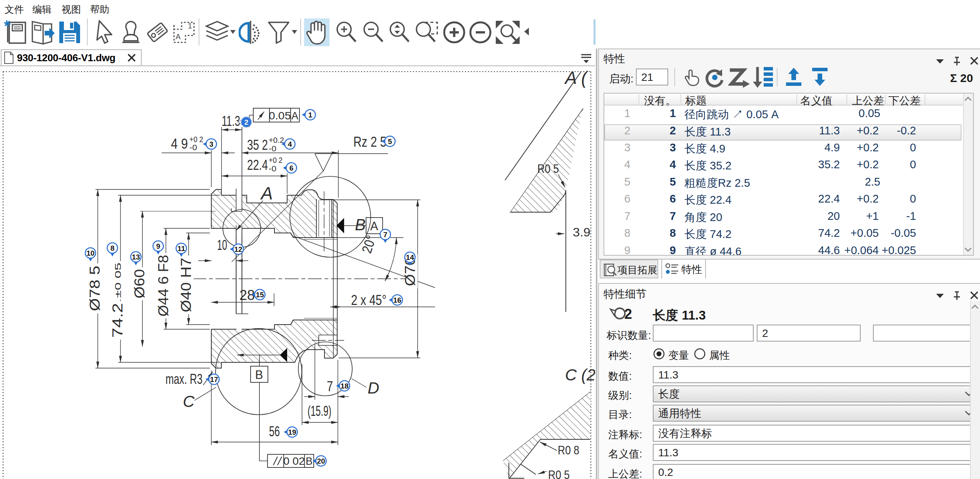 The height and width of the screenshot is (479, 980). What do you see at coordinates (182, 249) in the screenshot?
I see `svg-text: 11` at bounding box center [182, 249].